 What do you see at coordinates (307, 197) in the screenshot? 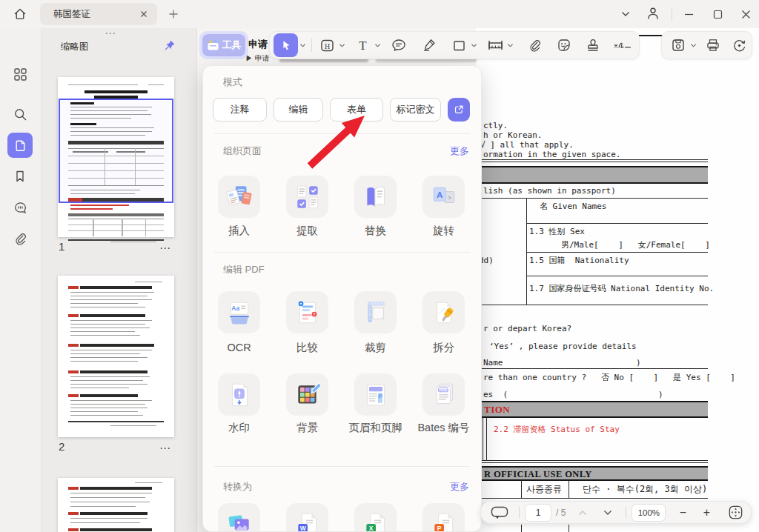
I see `tool-extract-pages` at bounding box center [307, 197].